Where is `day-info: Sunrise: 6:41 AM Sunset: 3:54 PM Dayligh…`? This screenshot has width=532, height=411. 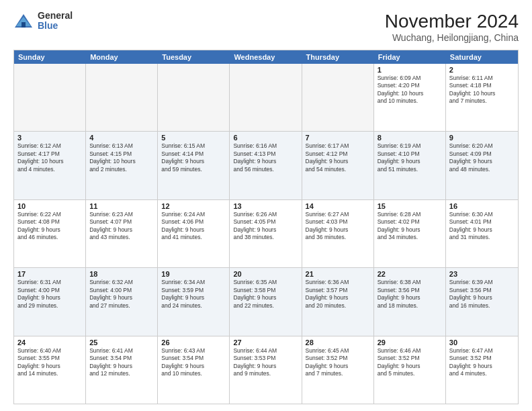
day-info: Sunrise: 6:41 AM Sunset: 3:54 PM Dayligh… is located at coordinates (122, 363).